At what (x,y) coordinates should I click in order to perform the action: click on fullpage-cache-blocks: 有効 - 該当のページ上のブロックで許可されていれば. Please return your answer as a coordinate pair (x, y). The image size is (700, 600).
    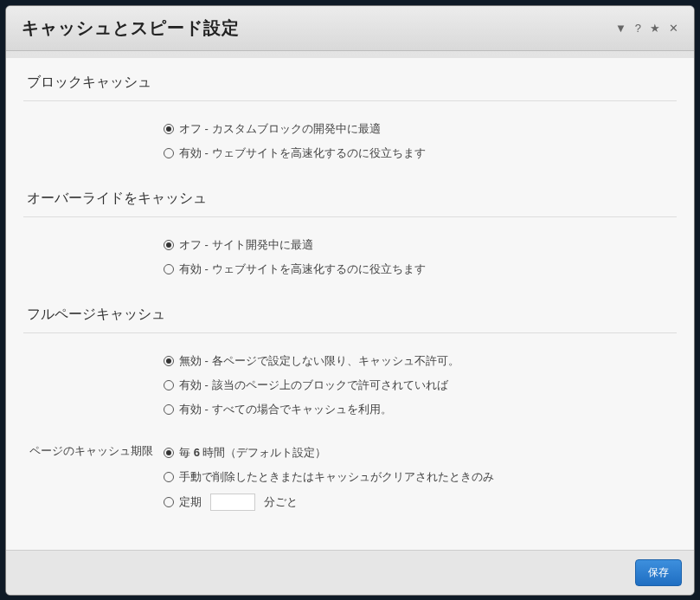
    Looking at the image, I should click on (421, 385).